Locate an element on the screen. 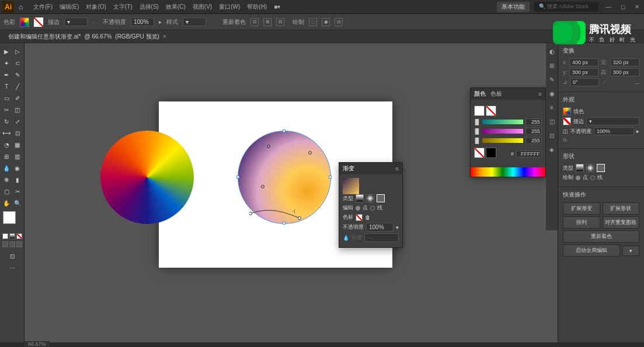  shaper-tool: ✂ is located at coordinates (7, 110).